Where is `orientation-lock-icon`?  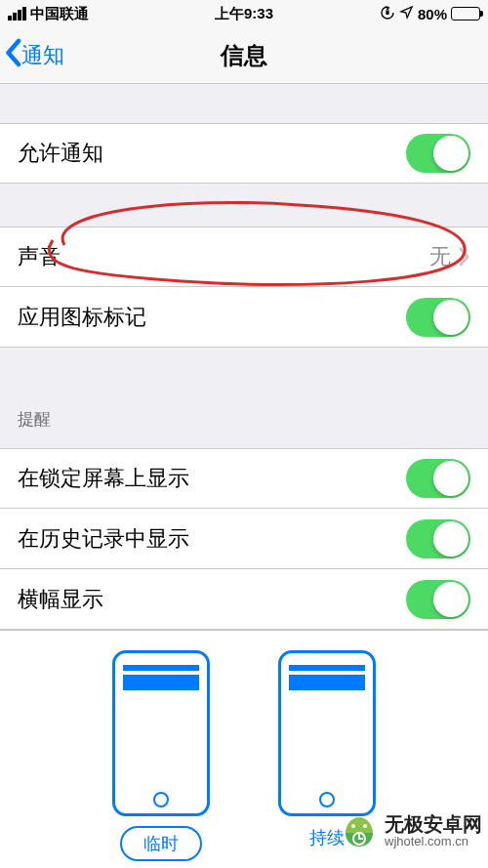
orientation-lock-icon is located at coordinates (387, 14).